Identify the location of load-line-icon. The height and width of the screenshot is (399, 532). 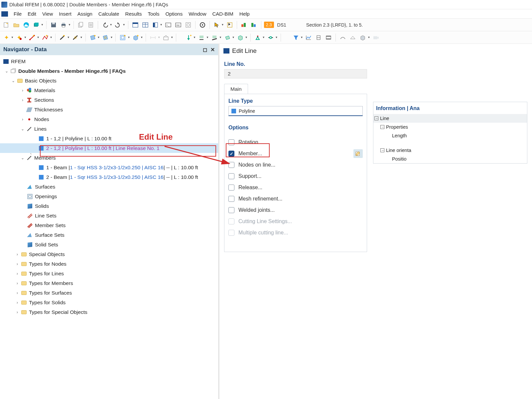
(201, 38).